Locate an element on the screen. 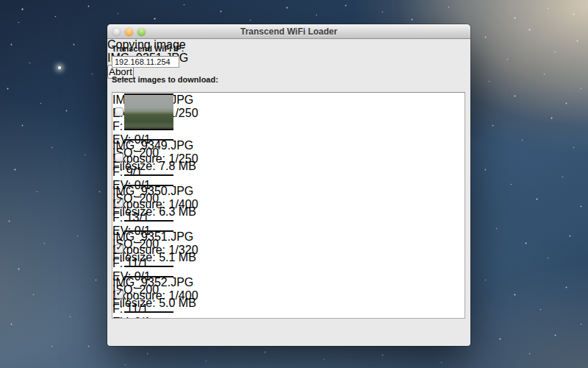 This screenshot has height=368, width=588. list-item: ✓IMG_9351.JPGExposure: 1/320F: 11/1EV: 0… is located at coordinates (288, 253).